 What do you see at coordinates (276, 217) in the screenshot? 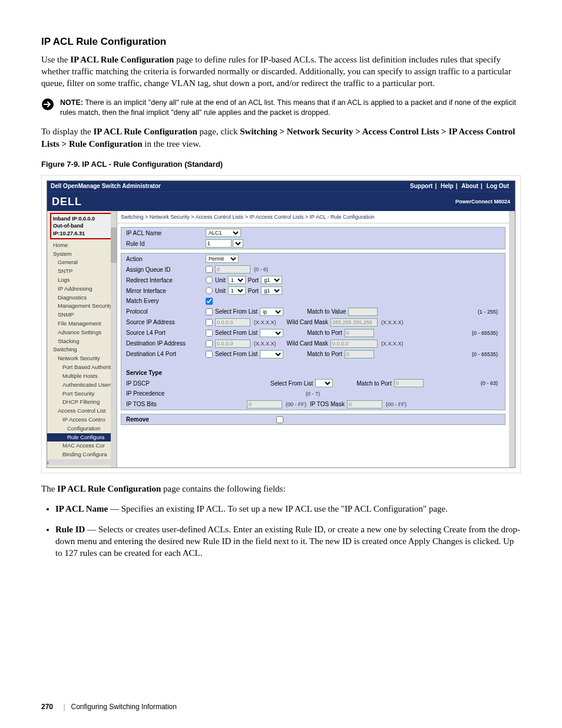
I see `crumb: IP Access Control Lists` at bounding box center [276, 217].